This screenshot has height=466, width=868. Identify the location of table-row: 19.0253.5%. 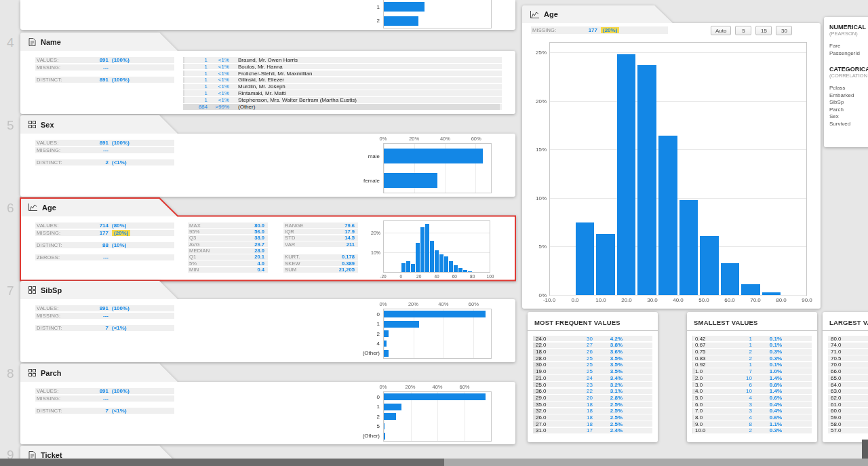
(593, 371).